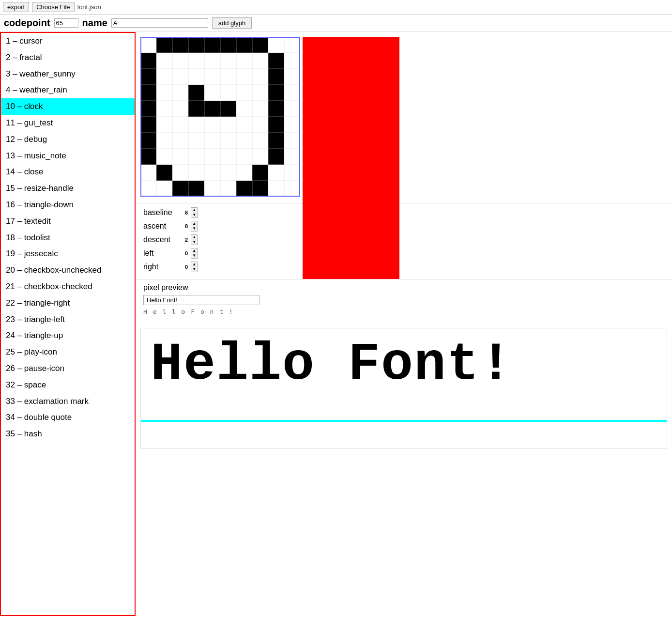 Image resolution: width=672 pixels, height=618 pixels. Describe the element at coordinates (68, 303) in the screenshot. I see `glyph-item: 22 – triangle-right` at that location.